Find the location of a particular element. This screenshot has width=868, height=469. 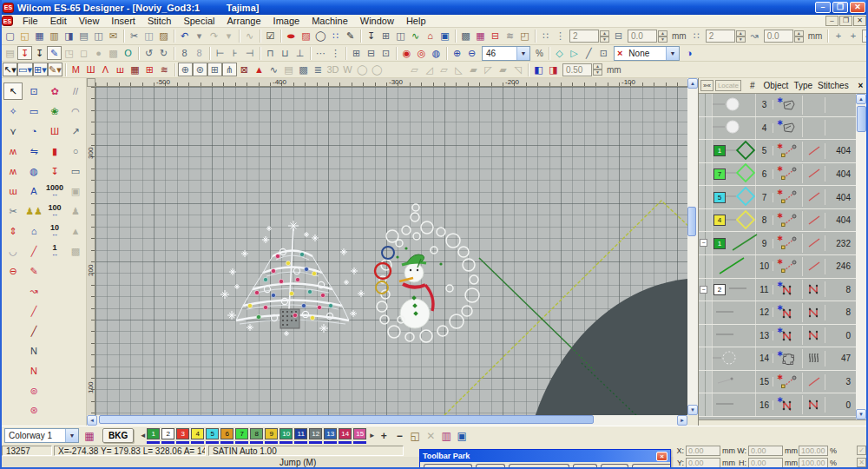

snap-guide-icon: ⊟ is located at coordinates (372, 53).